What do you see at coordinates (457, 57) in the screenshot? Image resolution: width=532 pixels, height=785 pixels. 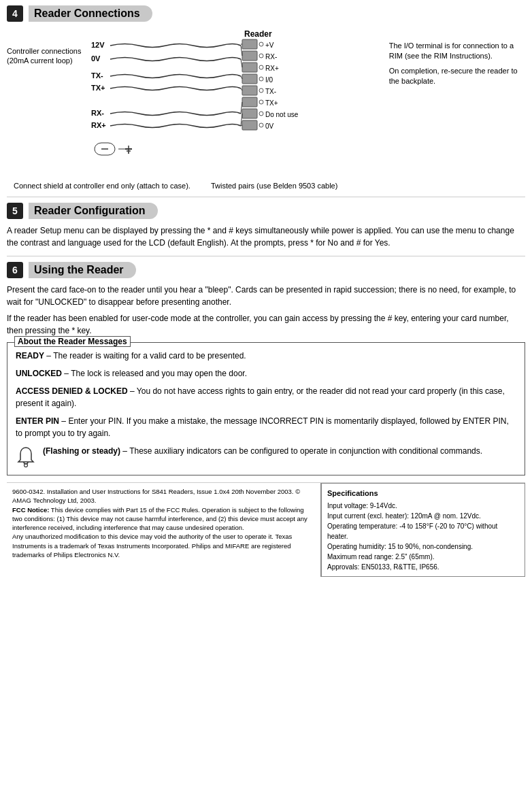 I see `connections-right-info: The I/O terminal is for connection to a …` at bounding box center [457, 57].